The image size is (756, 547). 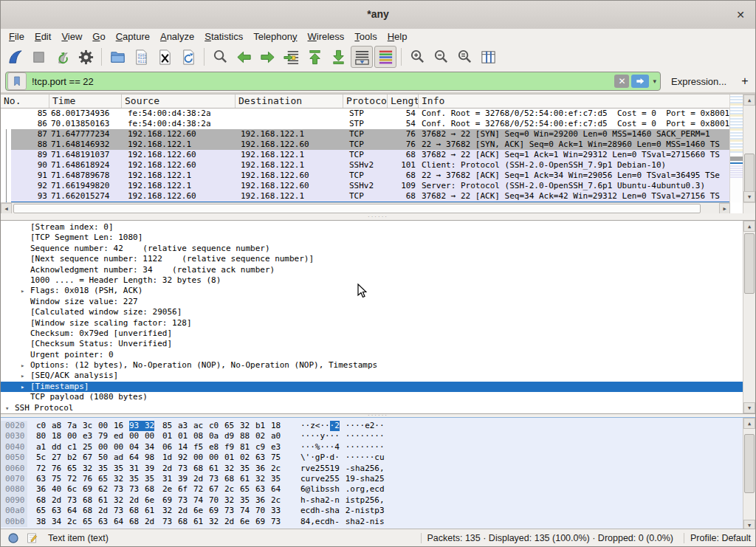 What do you see at coordinates (365, 196) in the screenshot?
I see `packet-row-93: 9371.662015274192.168.122.60192.168.122.…` at bounding box center [365, 196].